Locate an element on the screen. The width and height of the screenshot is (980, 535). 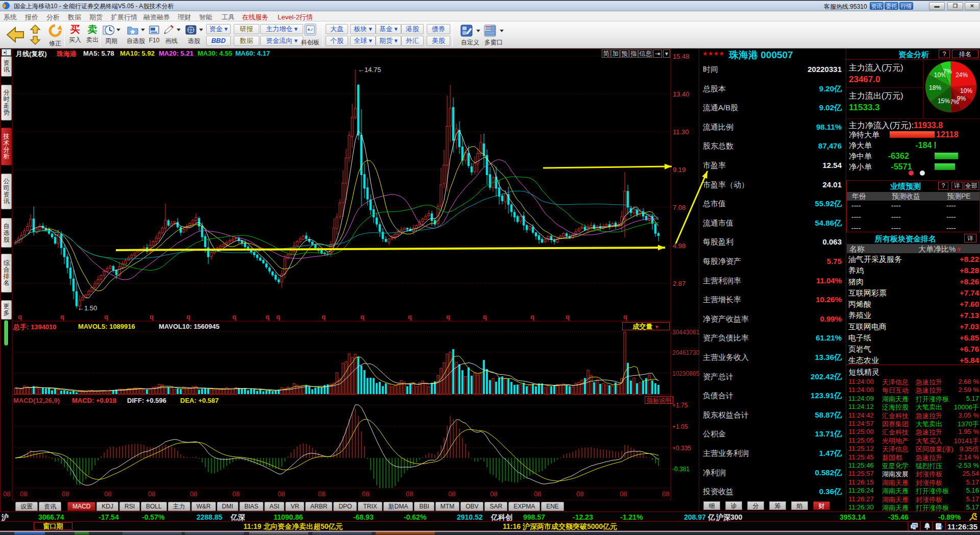
menu-item-工具: 工具 is located at coordinates (228, 17).